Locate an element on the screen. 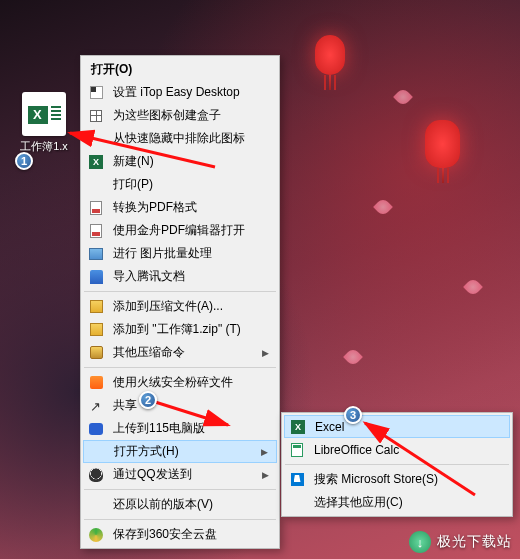 This screenshot has height=559, width=520. menu-open: 打开(O) is located at coordinates (180, 70).